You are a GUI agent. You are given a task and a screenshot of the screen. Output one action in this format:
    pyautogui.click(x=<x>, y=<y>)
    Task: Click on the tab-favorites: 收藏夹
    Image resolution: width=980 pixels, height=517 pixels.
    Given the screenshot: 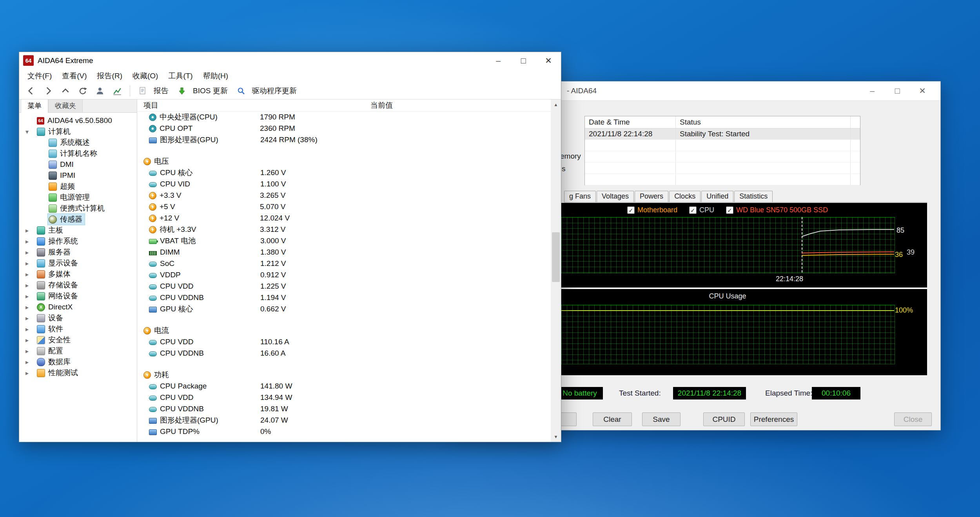 What is the action you would take?
    pyautogui.click(x=65, y=106)
    